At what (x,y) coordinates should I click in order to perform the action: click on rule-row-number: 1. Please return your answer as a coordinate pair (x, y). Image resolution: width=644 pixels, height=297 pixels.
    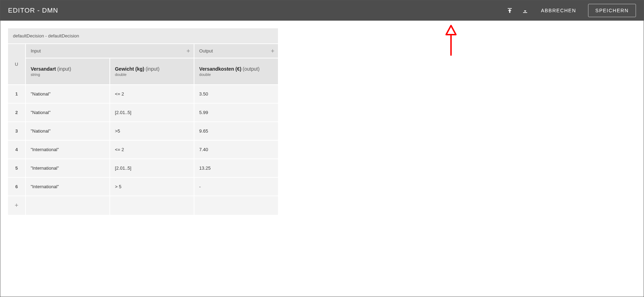
    Looking at the image, I should click on (17, 94).